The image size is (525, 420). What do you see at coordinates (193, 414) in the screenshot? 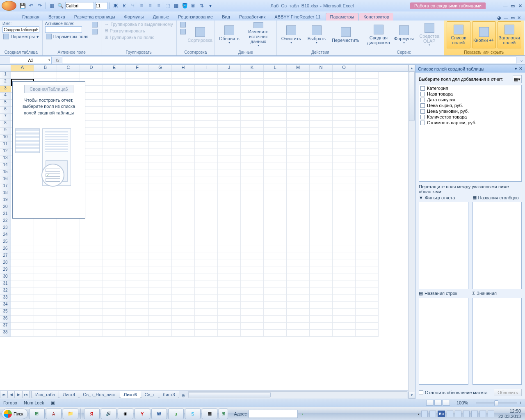
I see `taskbar-skype-icon: S` at bounding box center [193, 414].